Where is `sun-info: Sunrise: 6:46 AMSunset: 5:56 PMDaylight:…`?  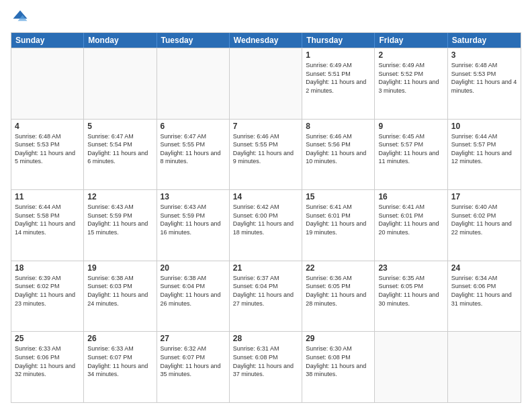 sun-info: Sunrise: 6:46 AMSunset: 5:56 PMDaylight:… is located at coordinates (339, 149).